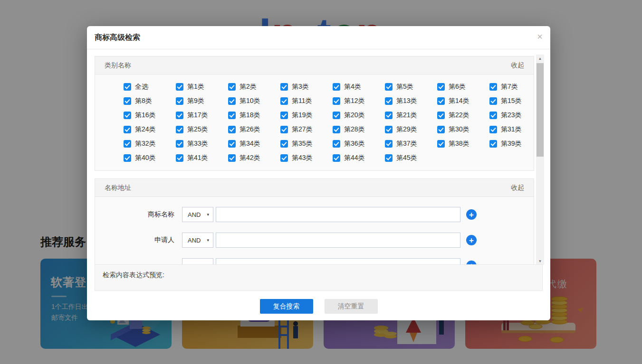 This screenshot has height=364, width=642. Describe the element at coordinates (202, 144) in the screenshot. I see `category-checkbox-item: 第33类` at that location.